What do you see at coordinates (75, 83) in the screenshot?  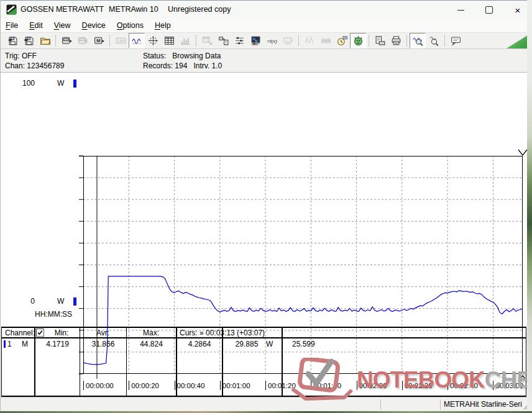 I see `channel-axis-marker-top` at bounding box center [75, 83].